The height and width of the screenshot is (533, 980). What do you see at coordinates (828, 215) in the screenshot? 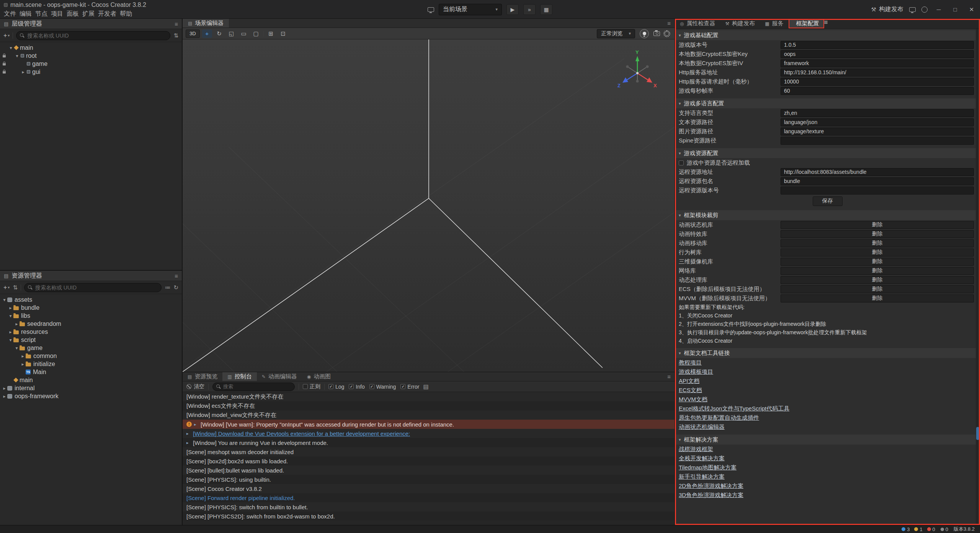
I see `section-header: ▾ 框架模块裁剪` at bounding box center [828, 215].